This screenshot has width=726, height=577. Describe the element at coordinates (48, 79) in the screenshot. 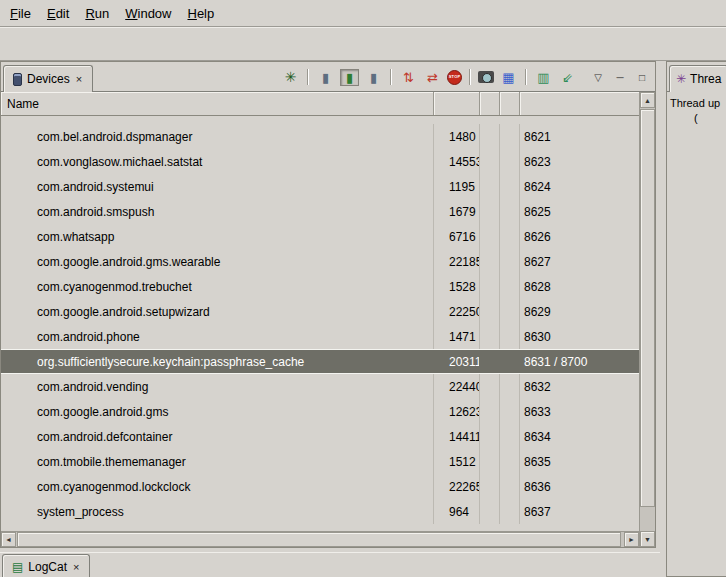

I see `tab-devices-label: Devices` at that location.